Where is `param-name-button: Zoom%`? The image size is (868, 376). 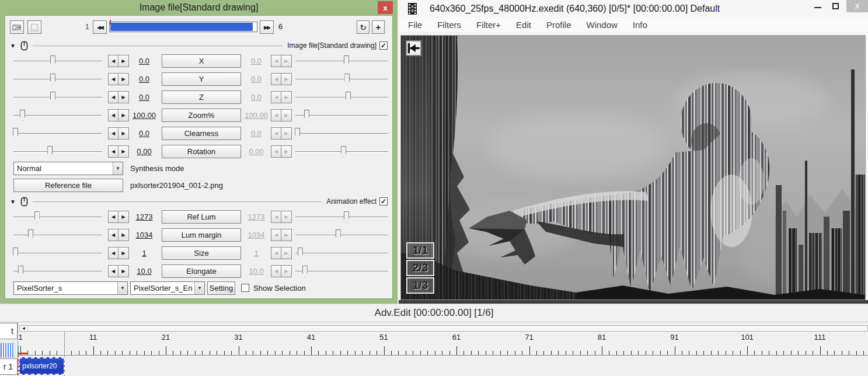
param-name-button: Zoom% is located at coordinates (201, 116).